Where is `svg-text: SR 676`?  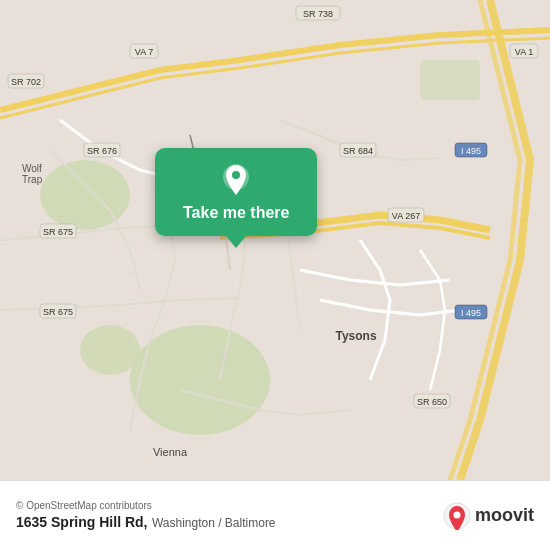 svg-text: SR 676 is located at coordinates (102, 151).